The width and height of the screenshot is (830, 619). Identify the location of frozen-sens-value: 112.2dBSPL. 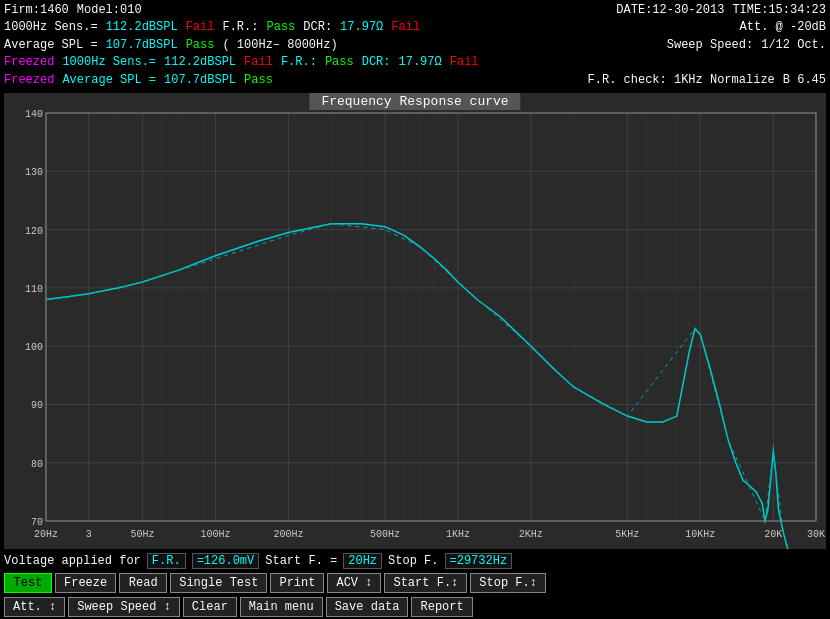
(200, 62).